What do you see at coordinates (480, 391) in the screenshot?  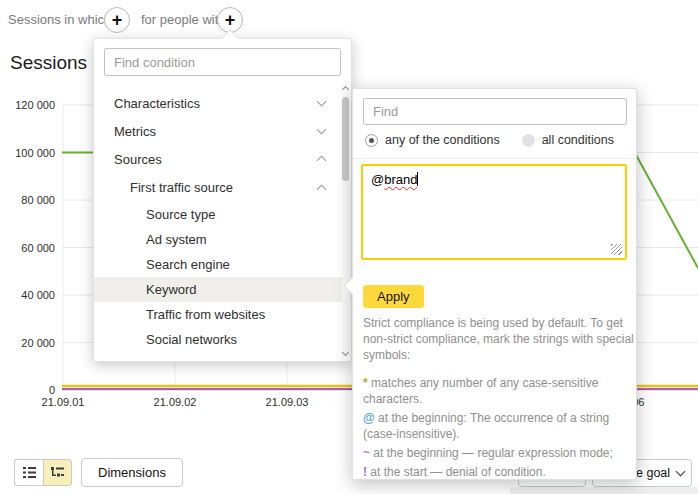 I see `rule-text: matches any number of any case-sensitive…` at bounding box center [480, 391].